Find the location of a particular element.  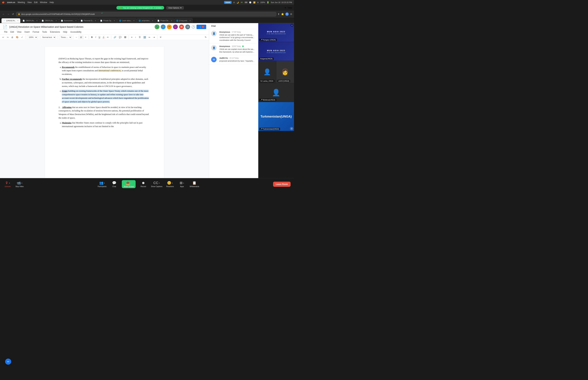

font-size-decrease: − is located at coordinates (76, 37).